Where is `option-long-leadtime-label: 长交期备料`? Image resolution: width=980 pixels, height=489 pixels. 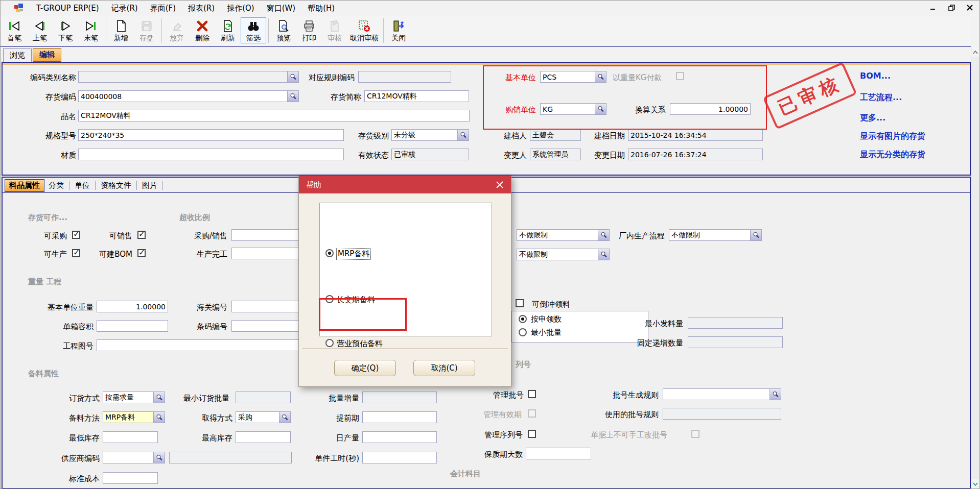 option-long-leadtime-label: 长交期备料 is located at coordinates (356, 300).